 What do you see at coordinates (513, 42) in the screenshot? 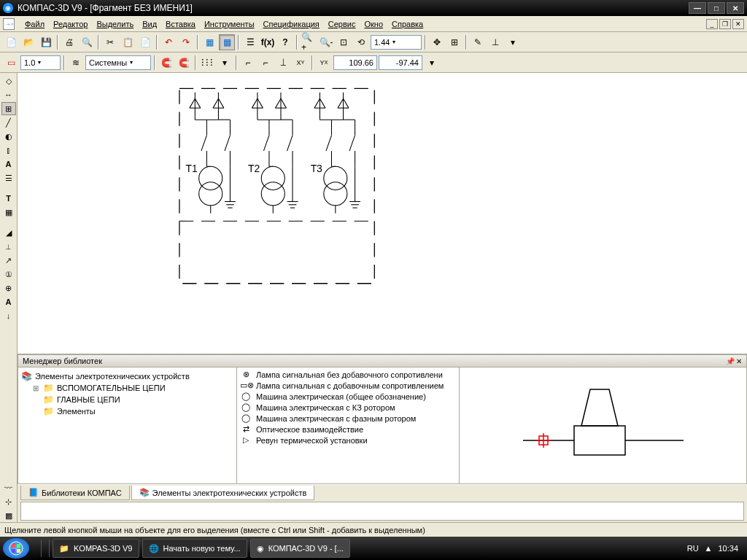
I see `dropdown-icon: ▾` at bounding box center [513, 42].